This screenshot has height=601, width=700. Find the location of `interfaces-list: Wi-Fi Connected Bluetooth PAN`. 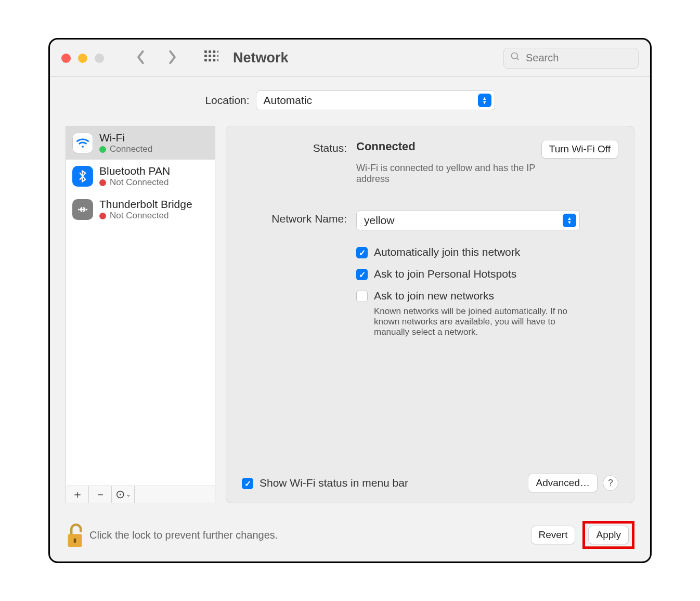

interfaces-list: Wi-Fi Connected Bluetooth PAN is located at coordinates (140, 306).